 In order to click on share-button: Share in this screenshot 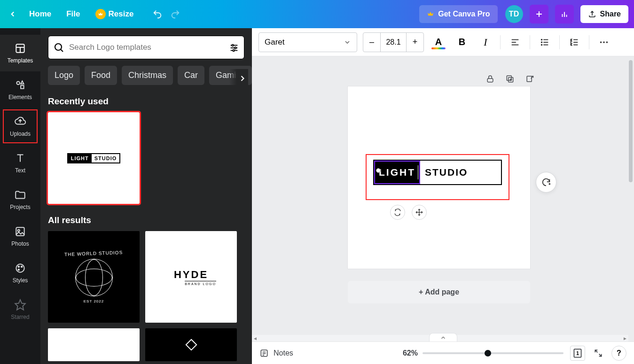, I will do `click(604, 14)`.